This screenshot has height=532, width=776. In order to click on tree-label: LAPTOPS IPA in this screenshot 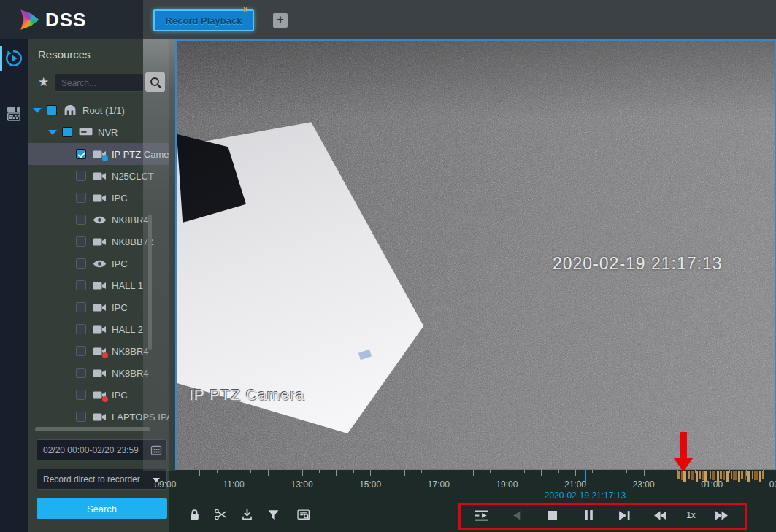, I will do `click(140, 417)`.